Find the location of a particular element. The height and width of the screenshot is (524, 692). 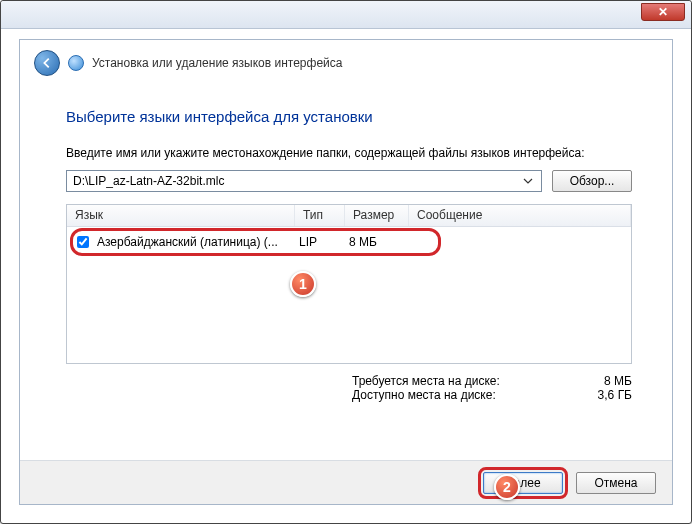

page-heading: Выберите языки интерфейса для установки is located at coordinates (349, 116).